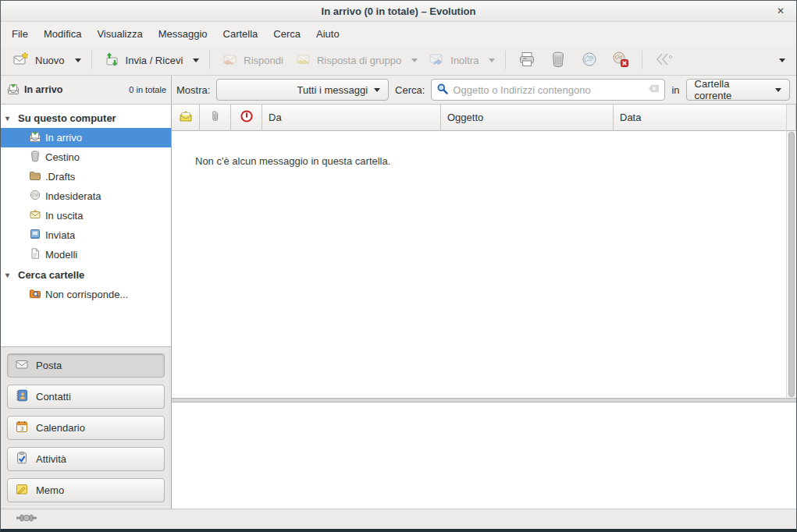 The width and height of the screenshot is (797, 532). I want to click on menu-item-cerca: Cerca, so click(287, 34).